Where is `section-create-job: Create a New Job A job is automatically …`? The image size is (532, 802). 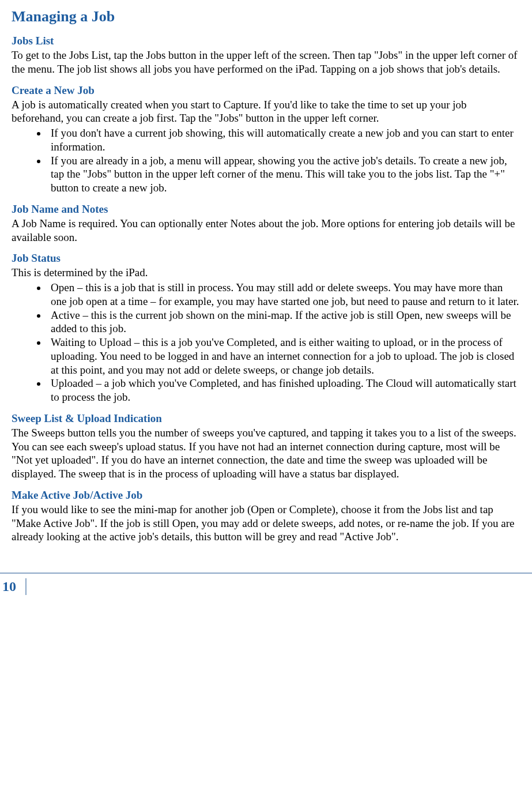
section-create-job: Create a New Job A job is automatically … is located at coordinates (266, 140).